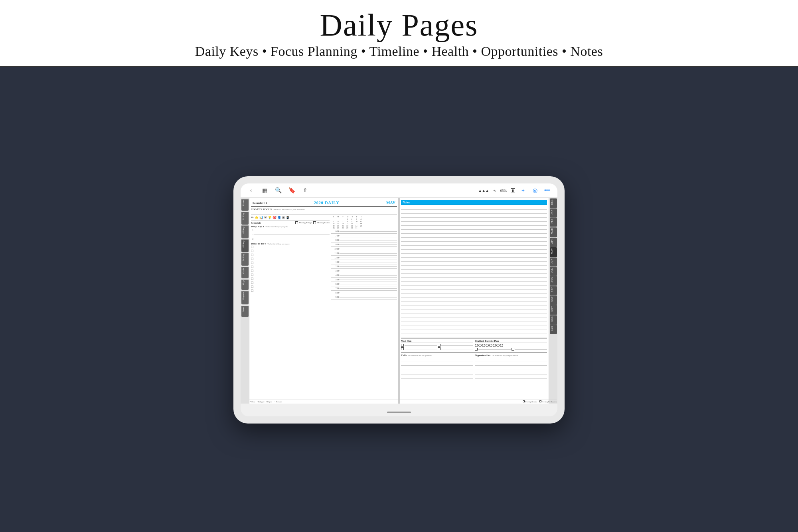 This screenshot has width=798, height=532. Describe the element at coordinates (314, 223) in the screenshot. I see `morning-routine-cb` at that location.